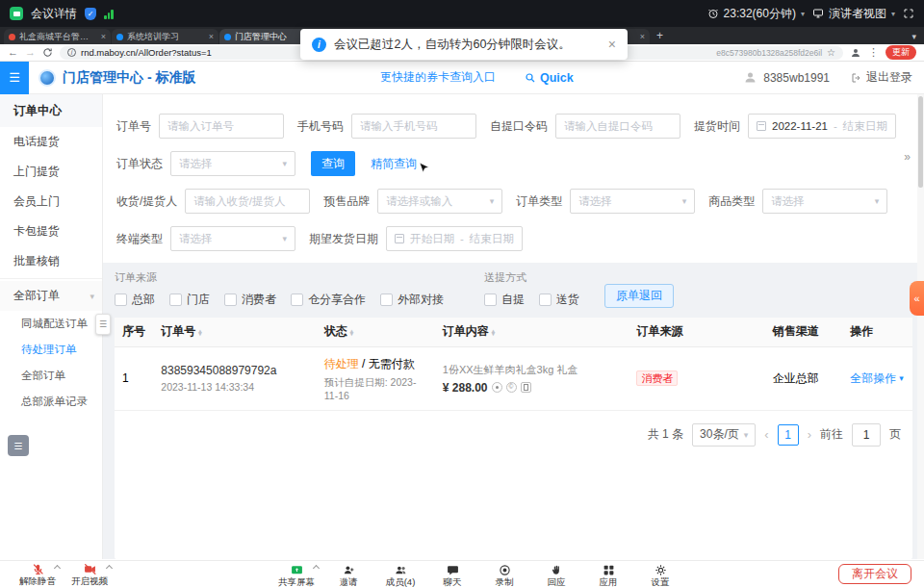 The width and height of the screenshot is (924, 587). Describe the element at coordinates (556, 574) in the screenshot. I see `reaction-button: 回应` at that location.